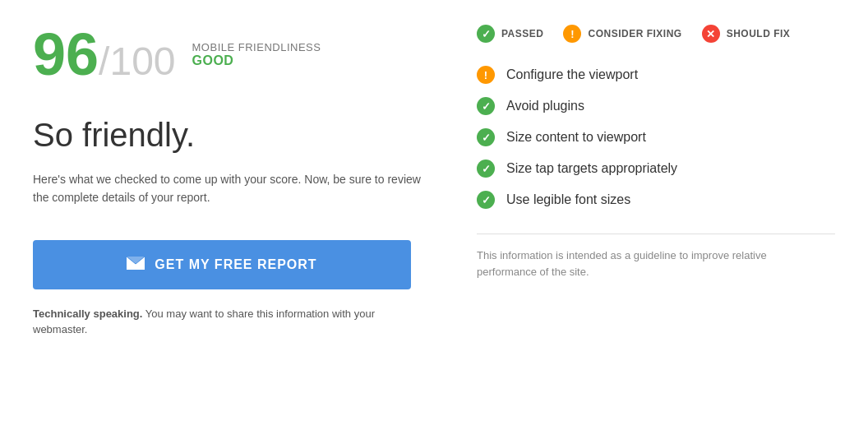 Image resolution: width=868 pixels, height=444 pixels. What do you see at coordinates (711, 34) in the screenshot?
I see `should-icon: ✕` at bounding box center [711, 34].